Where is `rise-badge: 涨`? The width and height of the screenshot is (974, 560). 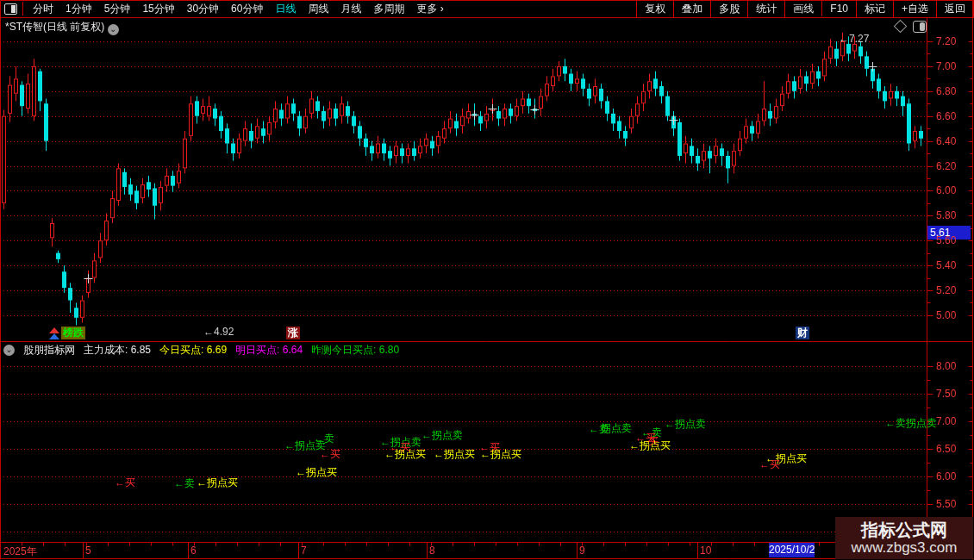 rise-badge: 涨 is located at coordinates (293, 333).